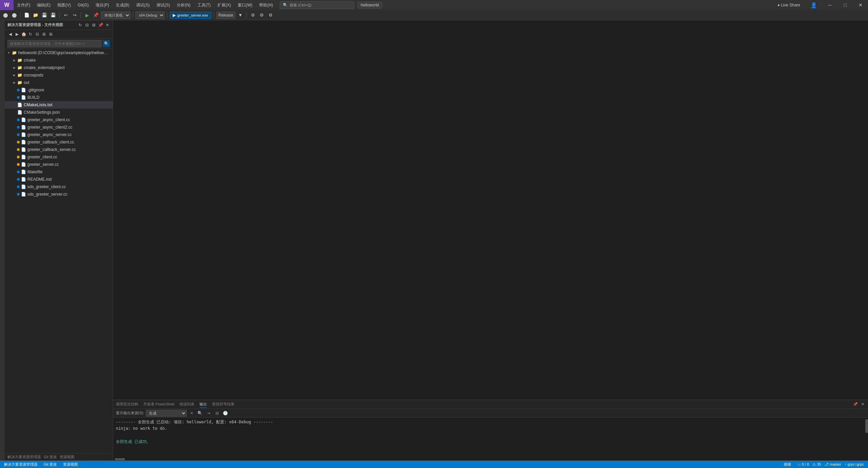  I want to click on profile-button: 👤, so click(814, 5).